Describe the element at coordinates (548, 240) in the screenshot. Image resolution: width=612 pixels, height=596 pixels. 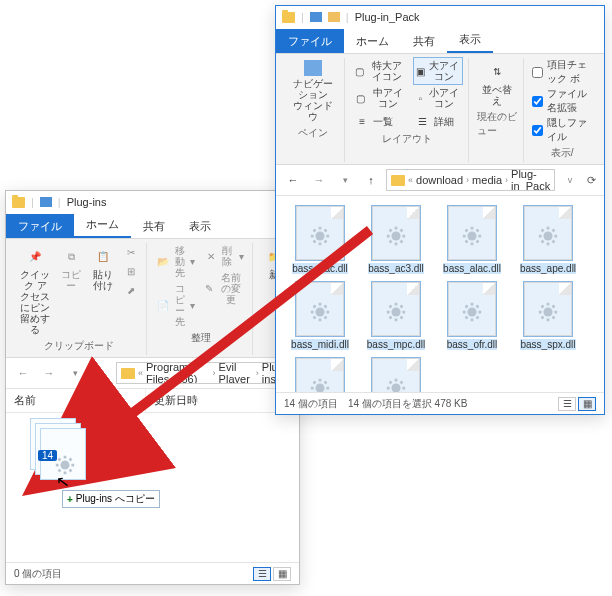
I see `file-item: bass_ape.dll` at that location.